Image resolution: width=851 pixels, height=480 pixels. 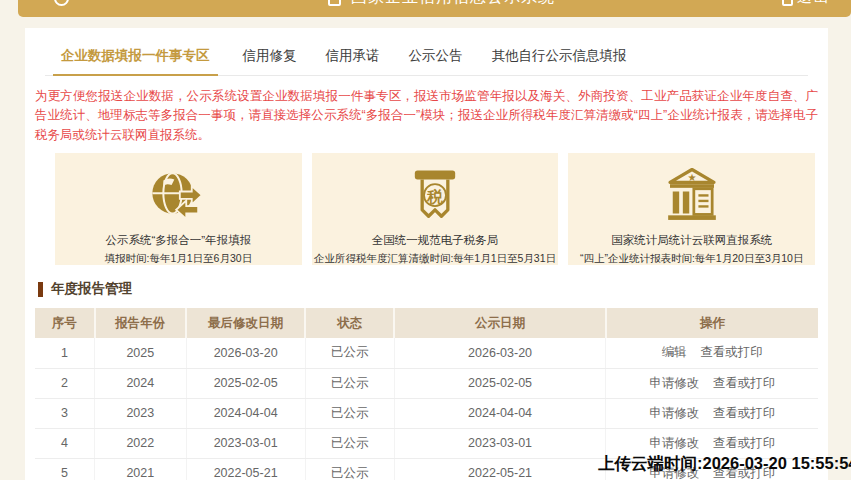 What do you see at coordinates (436, 209) in the screenshot?
I see `promo-card-etax-bureau: 税 全国统一规范电子税务局 企业所得税年度汇算清缴时间:每年1月1日至5月31日` at bounding box center [436, 209].